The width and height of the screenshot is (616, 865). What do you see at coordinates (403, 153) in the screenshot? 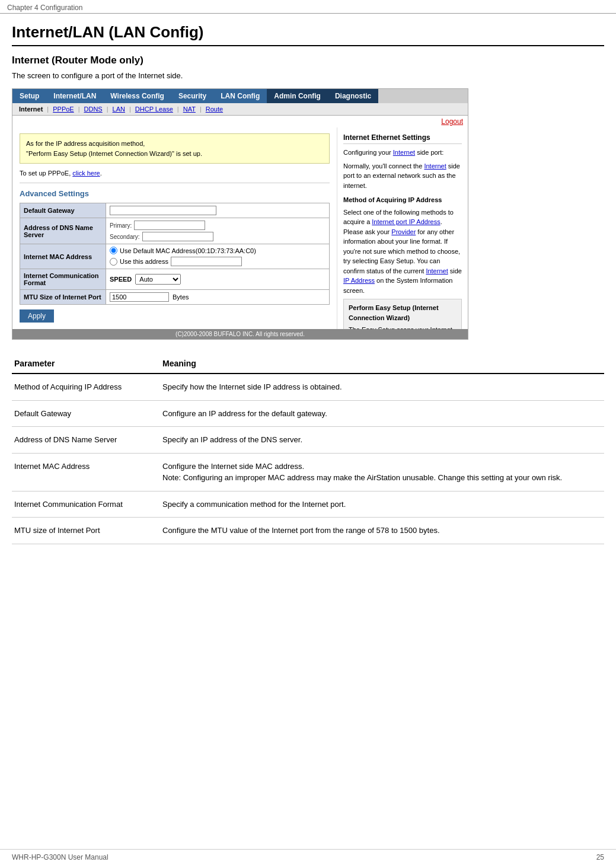
I see `config-text: Configuring your Internet side port:` at bounding box center [403, 153].